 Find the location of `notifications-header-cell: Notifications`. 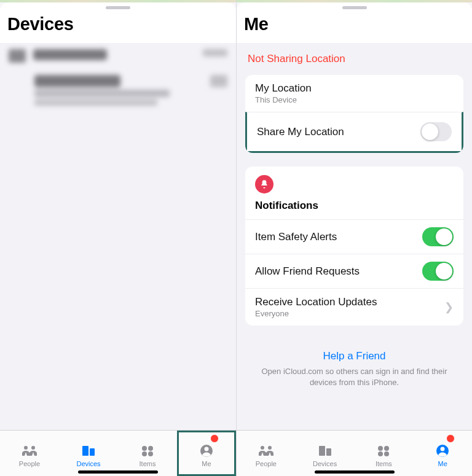

notifications-header-cell: Notifications is located at coordinates (354, 193).